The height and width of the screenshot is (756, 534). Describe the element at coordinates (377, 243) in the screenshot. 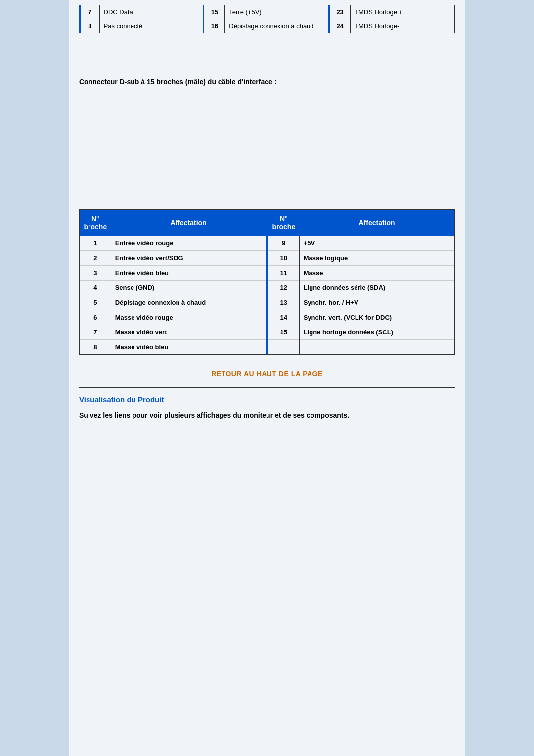

I see `assign-cell: +5V` at that location.